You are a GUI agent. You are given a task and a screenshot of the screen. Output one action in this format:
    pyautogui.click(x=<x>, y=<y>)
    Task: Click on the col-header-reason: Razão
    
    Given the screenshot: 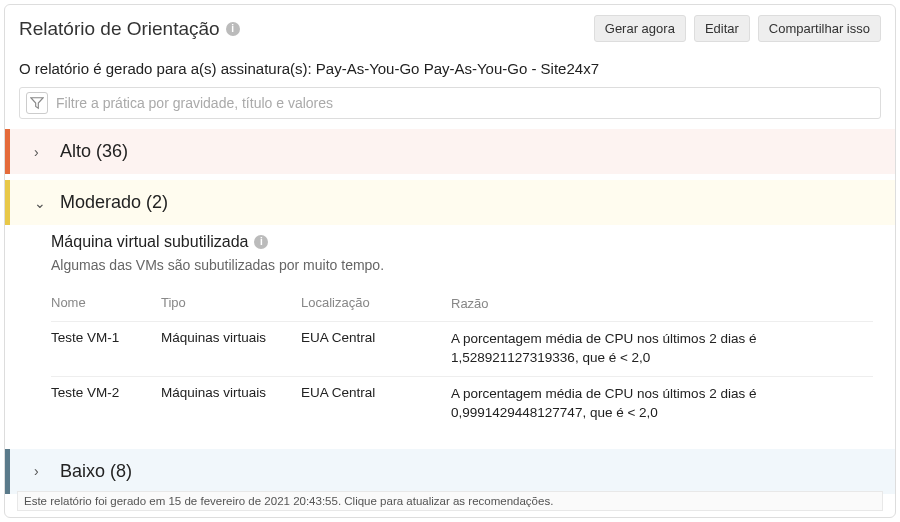 What is the action you would take?
    pyautogui.click(x=662, y=304)
    